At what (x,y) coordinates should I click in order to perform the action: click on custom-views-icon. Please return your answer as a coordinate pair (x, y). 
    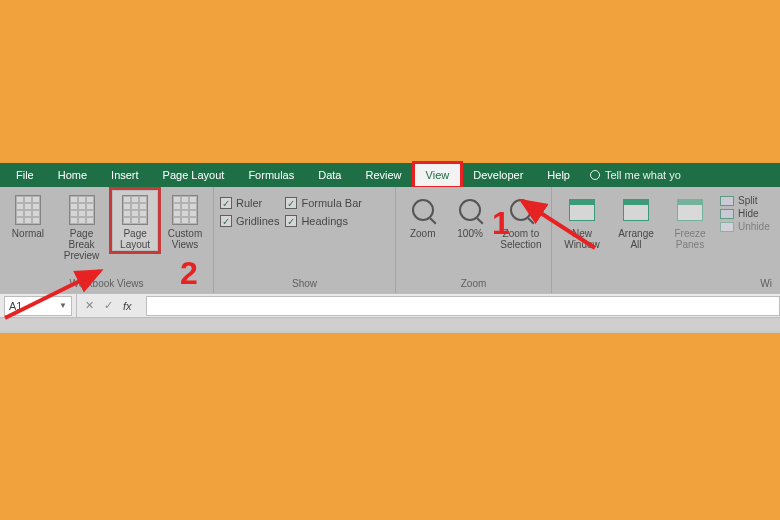
    Looking at the image, I should click on (185, 210).